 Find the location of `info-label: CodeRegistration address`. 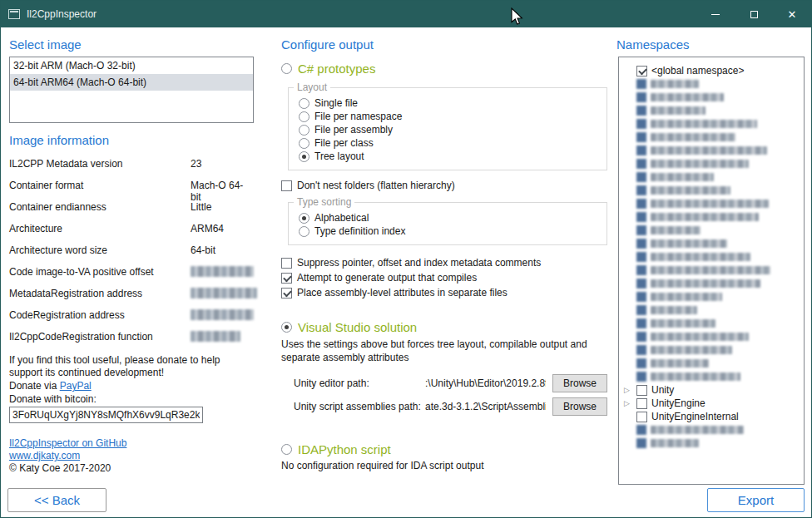

info-label: CodeRegistration address is located at coordinates (100, 320).